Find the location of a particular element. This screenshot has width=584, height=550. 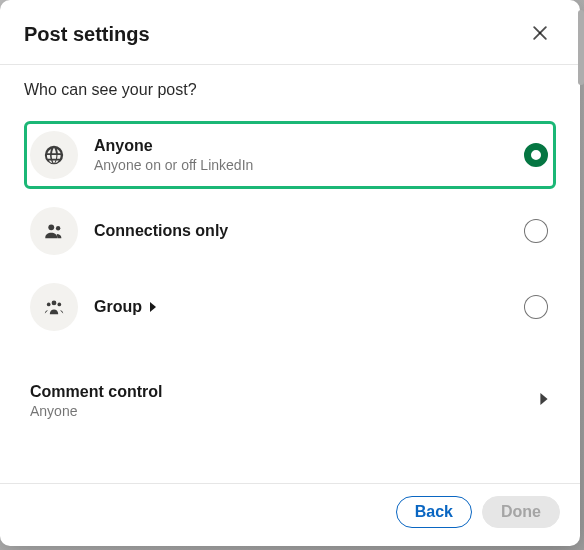

modal-title: Post settings is located at coordinates (87, 34).